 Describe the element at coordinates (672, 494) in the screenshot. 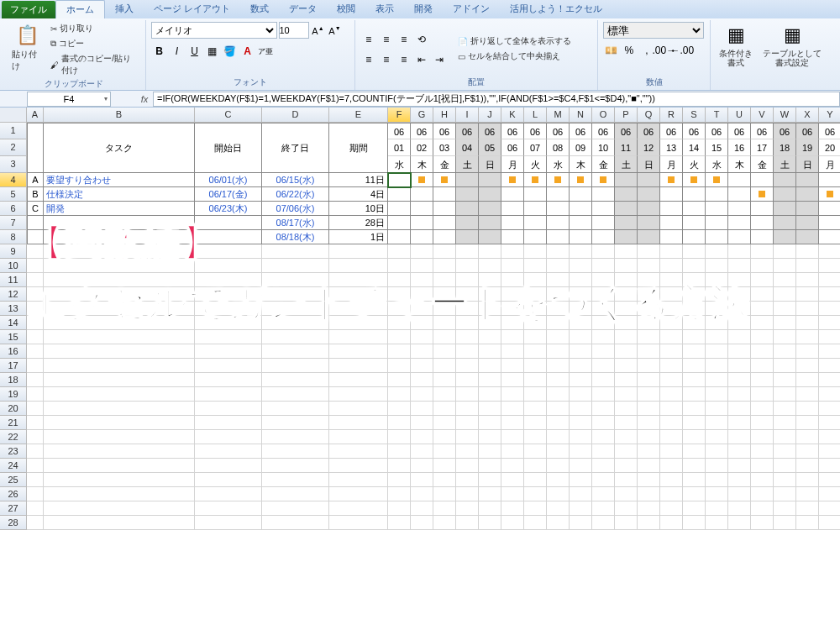

I see `cell-R26` at that location.